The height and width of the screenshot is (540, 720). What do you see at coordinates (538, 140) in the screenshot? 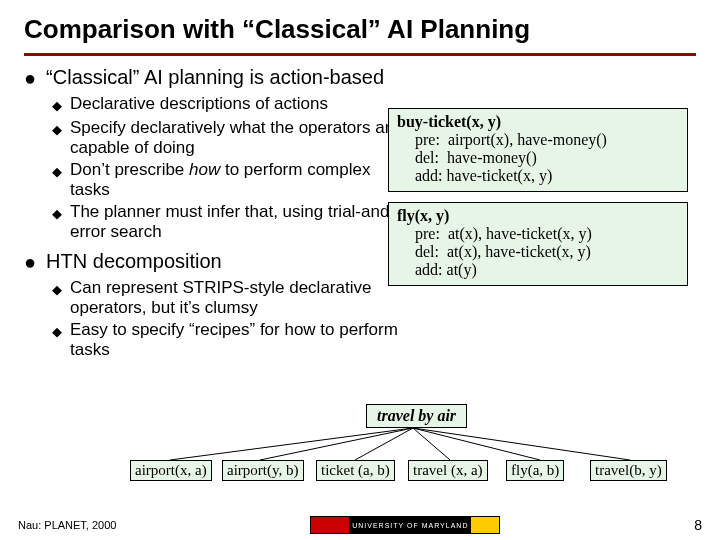
I see `op-pre: pre: airport(x), have-money()` at bounding box center [538, 140].